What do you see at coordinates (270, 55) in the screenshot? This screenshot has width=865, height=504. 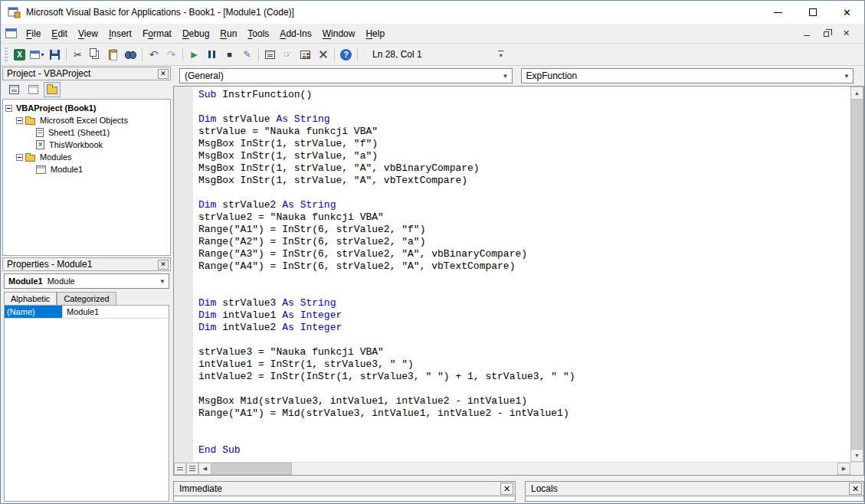 I see `project-explorer-icon` at bounding box center [270, 55].